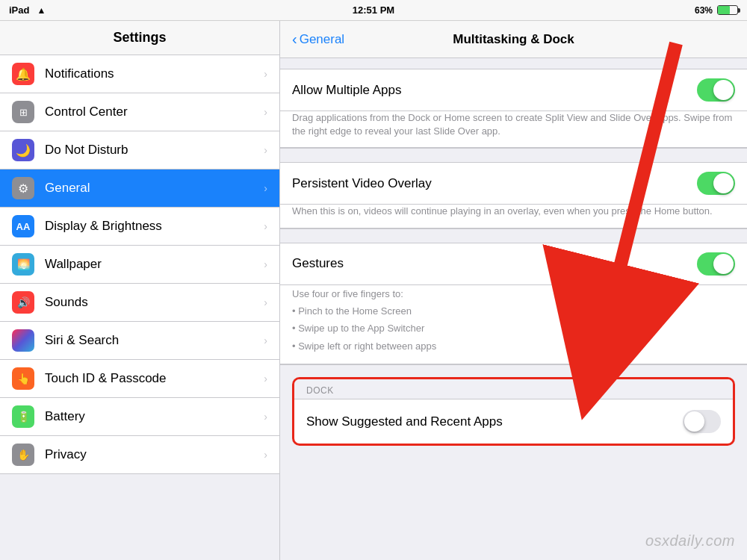  I want to click on wallpaper-icon: 🌅, so click(23, 264).